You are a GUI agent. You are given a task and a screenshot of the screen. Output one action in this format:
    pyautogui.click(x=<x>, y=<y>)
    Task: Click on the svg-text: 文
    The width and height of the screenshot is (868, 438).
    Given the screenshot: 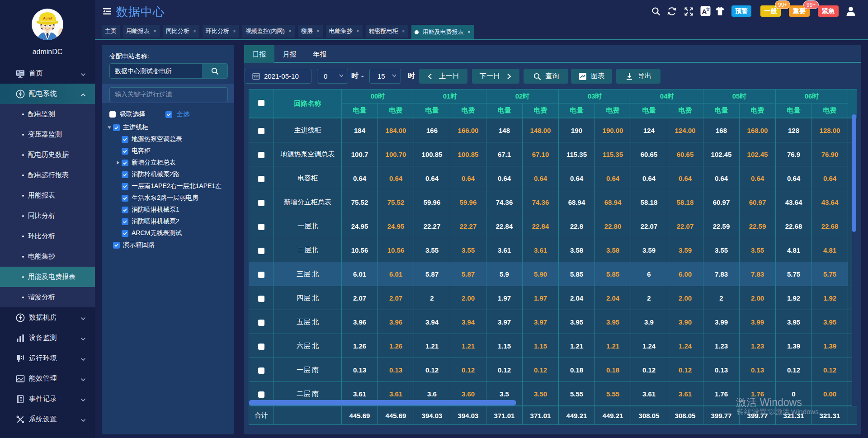 What is the action you would take?
    pyautogui.click(x=708, y=9)
    